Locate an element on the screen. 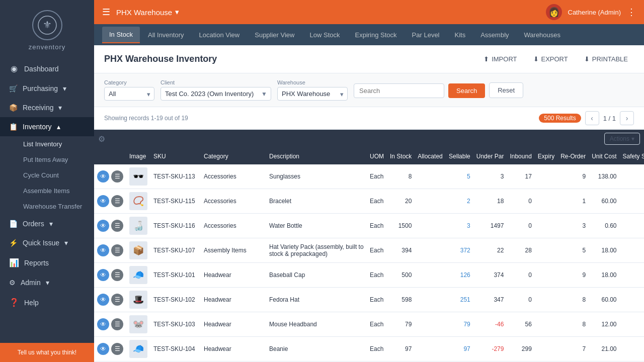 The image size is (644, 362). tab-supplier-view: Supplier View is located at coordinates (275, 35).